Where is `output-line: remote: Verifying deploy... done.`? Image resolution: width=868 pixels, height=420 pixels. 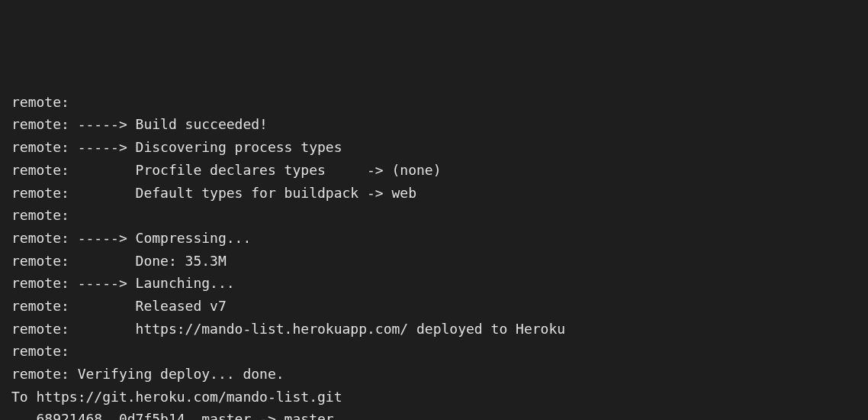
output-line: remote: Verifying deploy... done. is located at coordinates (434, 374).